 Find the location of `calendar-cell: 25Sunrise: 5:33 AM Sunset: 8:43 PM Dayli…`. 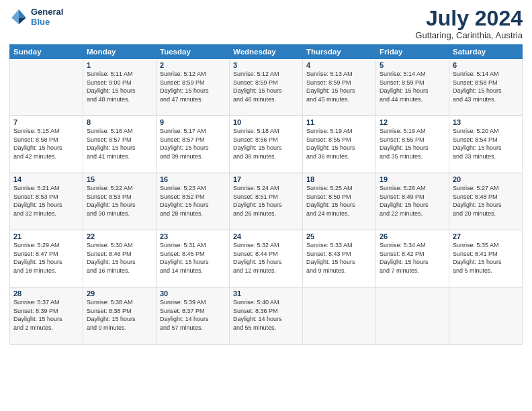

calendar-cell: 25Sunrise: 5:33 AM Sunset: 8:43 PM Dayli… is located at coordinates (340, 259).